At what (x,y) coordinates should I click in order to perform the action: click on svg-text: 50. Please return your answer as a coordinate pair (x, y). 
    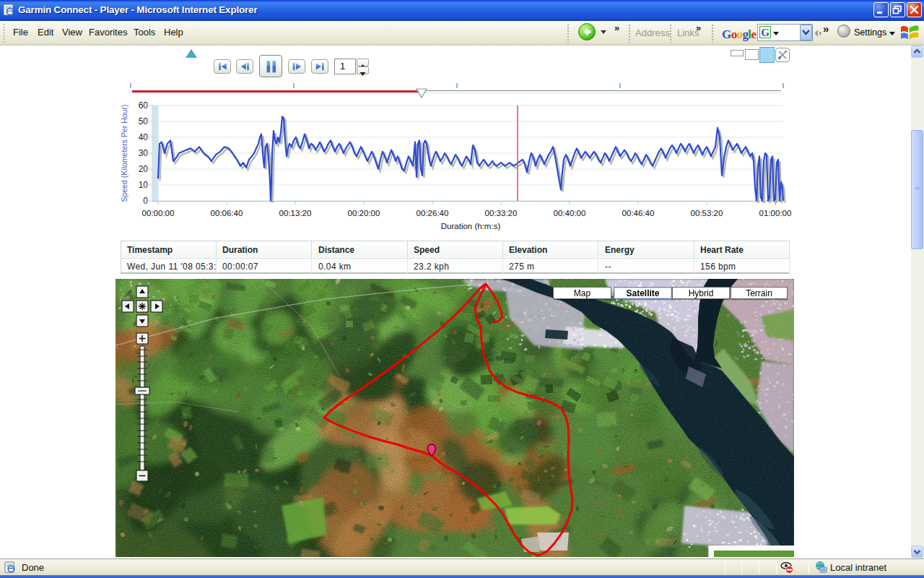
    Looking at the image, I should click on (144, 121).